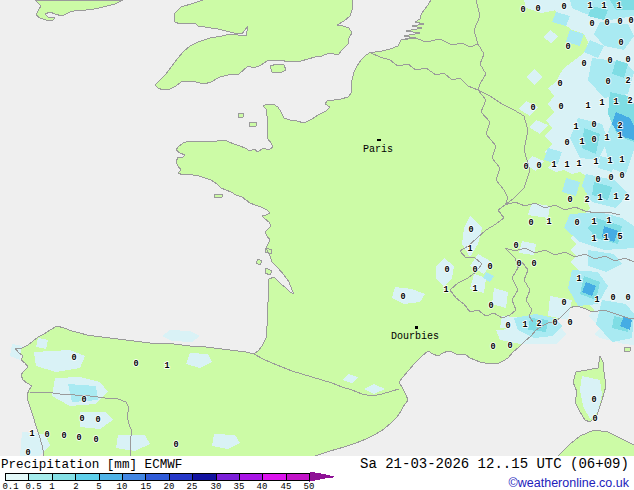  I want to click on svg-text: 5, so click(98, 486).